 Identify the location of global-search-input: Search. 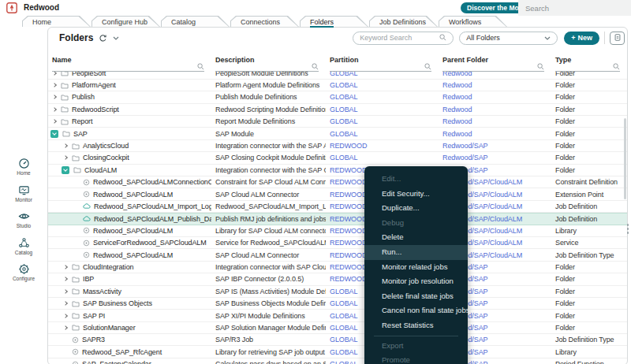
(574, 8).